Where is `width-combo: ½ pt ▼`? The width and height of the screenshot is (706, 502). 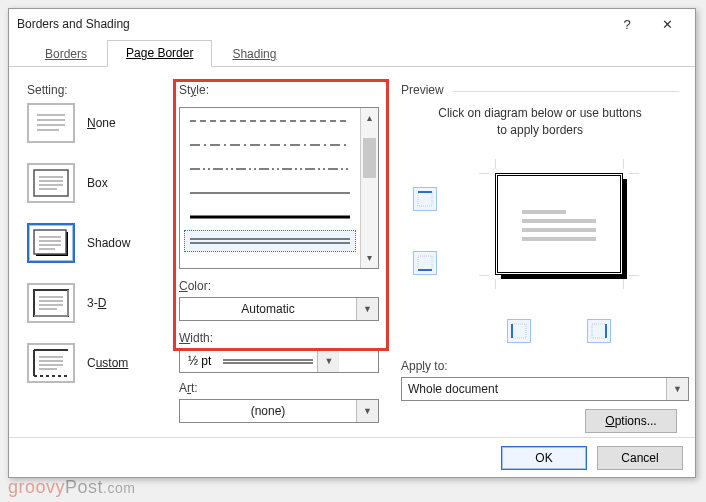 width-combo: ½ pt ▼ is located at coordinates (279, 361).